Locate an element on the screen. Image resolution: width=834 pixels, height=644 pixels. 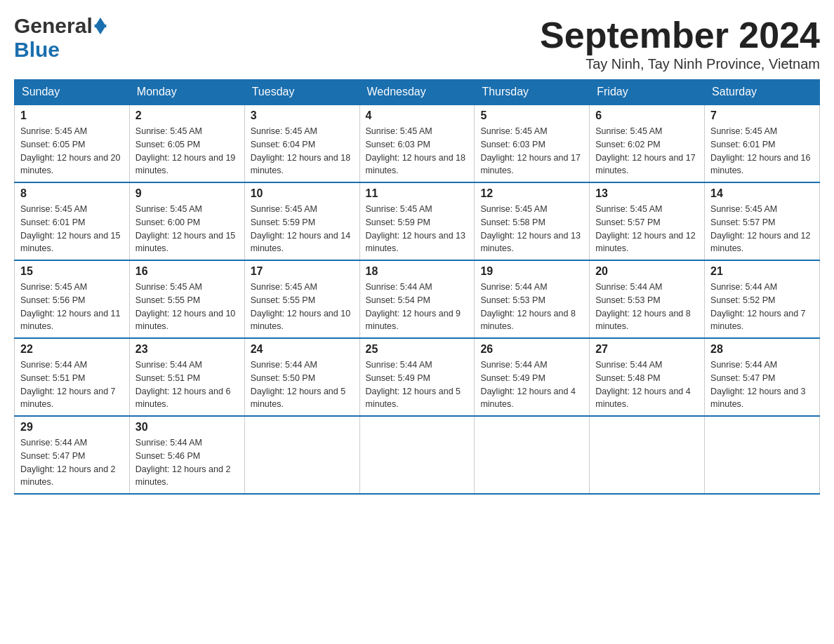
day-number: 21 is located at coordinates (762, 271).